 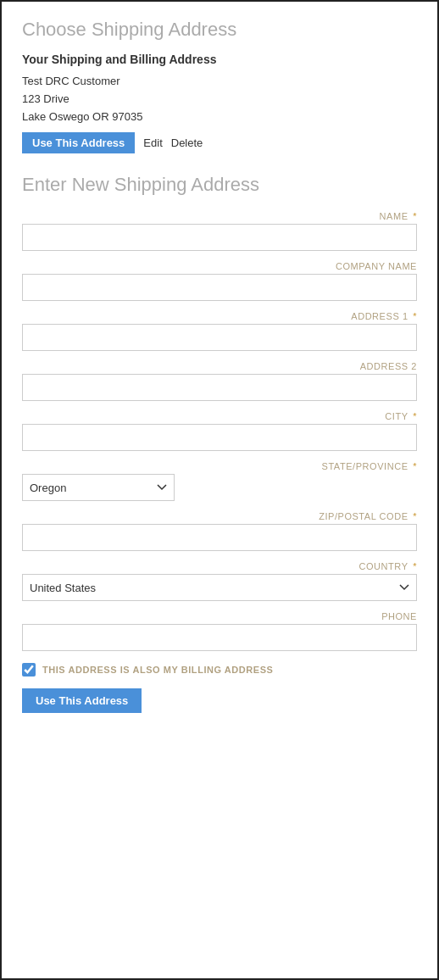 I want to click on country-form-group: COUNTRY * United States Canada United Ki…, so click(x=220, y=582).